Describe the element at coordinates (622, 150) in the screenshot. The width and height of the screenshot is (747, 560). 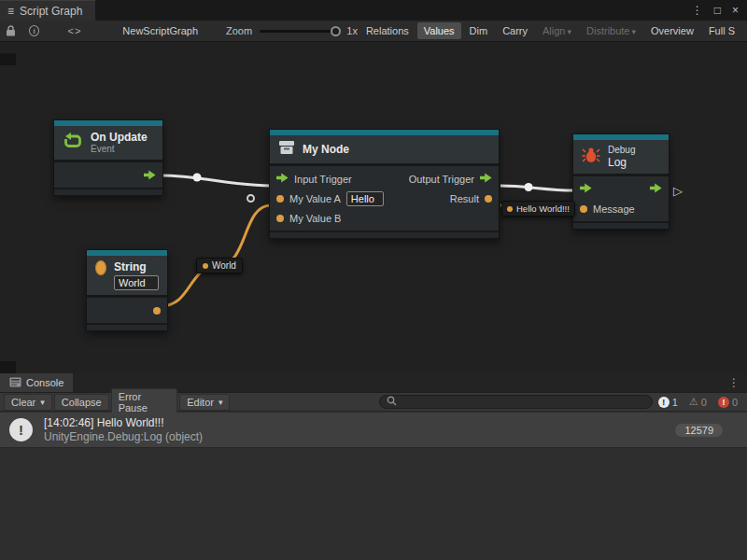
I see `node-title: Debug` at that location.